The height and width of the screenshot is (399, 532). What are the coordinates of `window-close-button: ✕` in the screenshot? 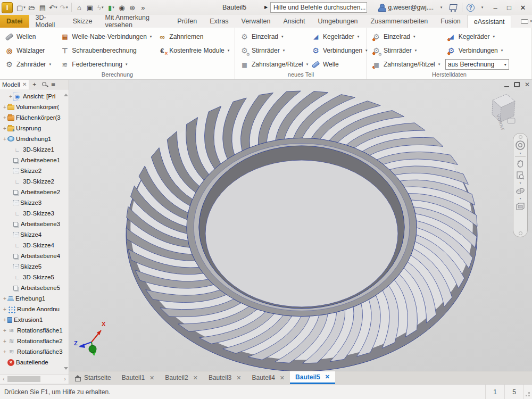 It's located at (523, 7).